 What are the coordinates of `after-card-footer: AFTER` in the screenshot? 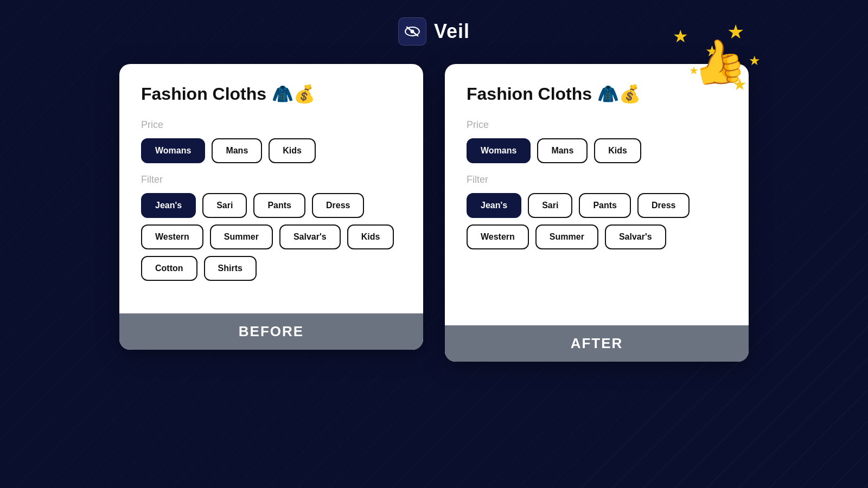 It's located at (597, 344).